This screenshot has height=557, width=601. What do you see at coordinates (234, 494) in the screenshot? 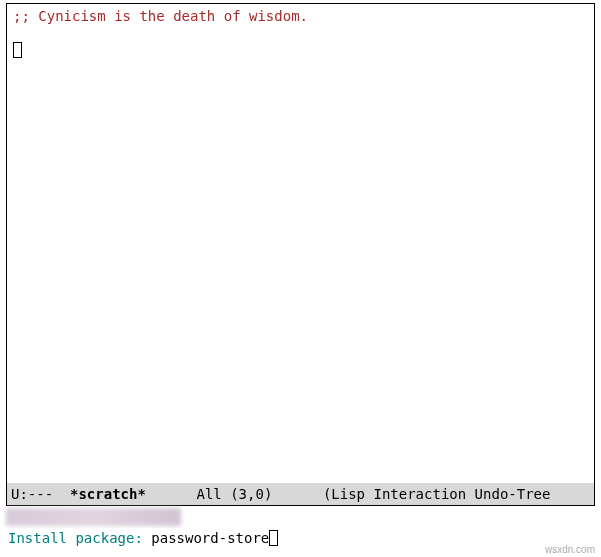
I see `modeline-position: All (3,0)` at bounding box center [234, 494].